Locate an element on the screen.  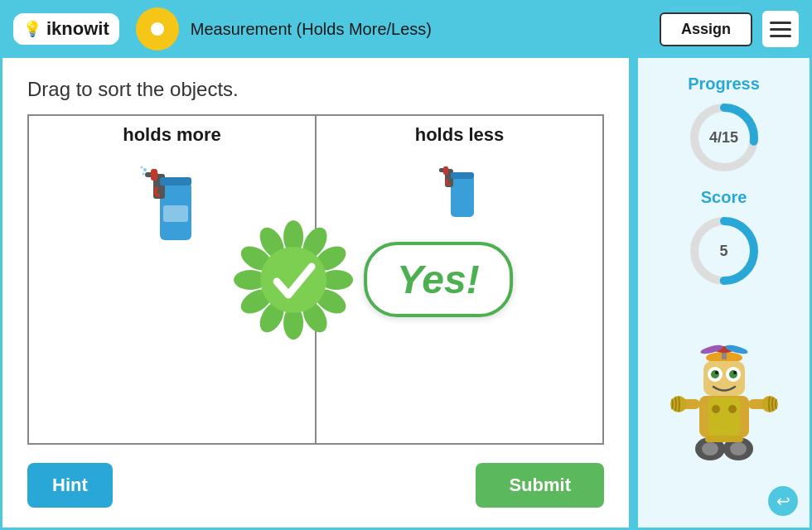
yes-overlay: Yes! is located at coordinates (372, 280).